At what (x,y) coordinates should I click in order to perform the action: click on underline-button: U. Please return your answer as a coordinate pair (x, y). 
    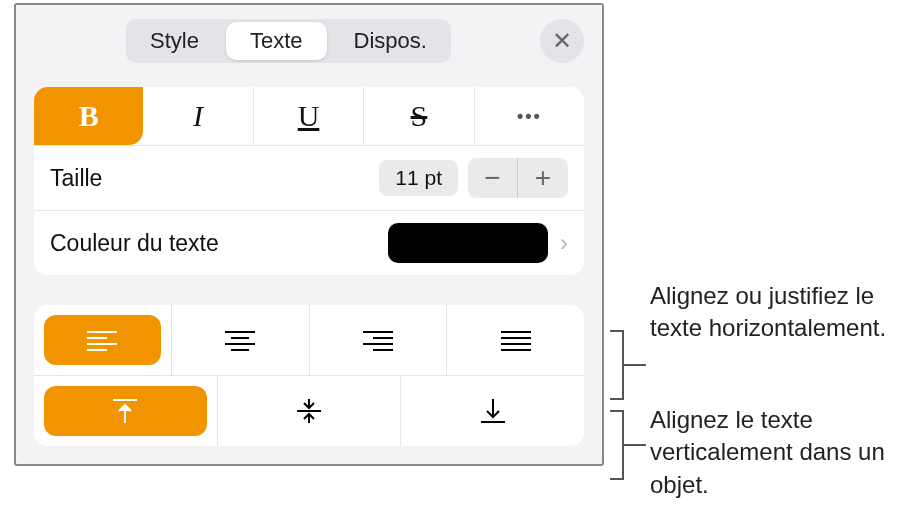
    Looking at the image, I should click on (309, 116).